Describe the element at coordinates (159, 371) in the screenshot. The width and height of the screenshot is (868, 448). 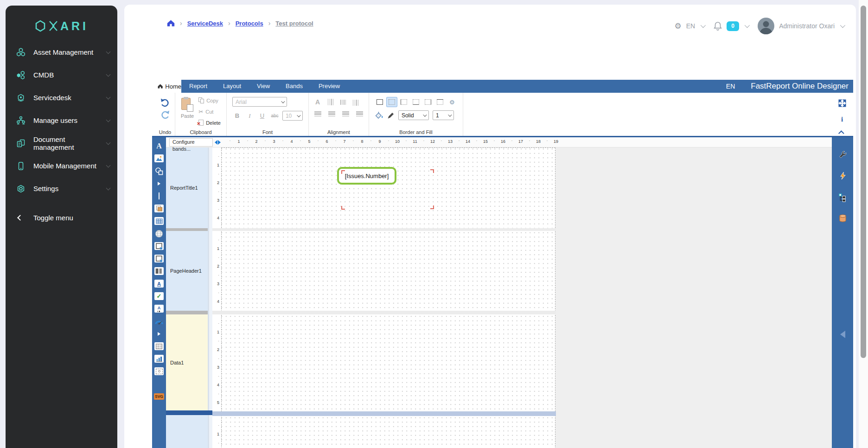
I see `signature-object-button` at that location.